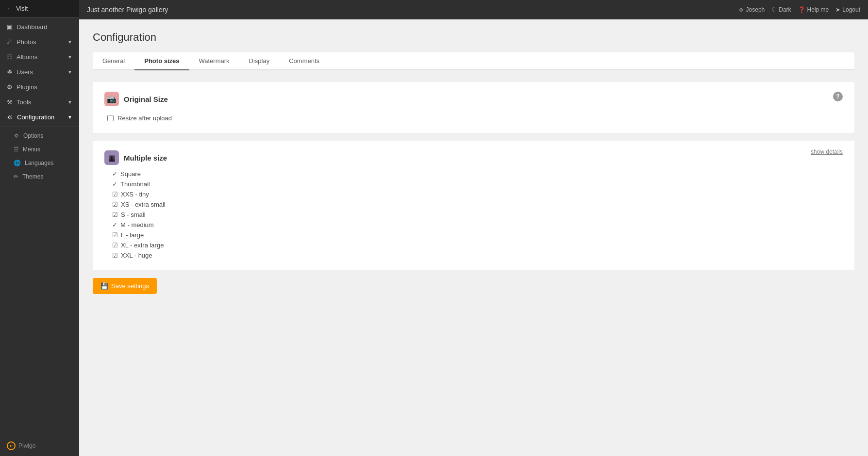 Image resolution: width=868 pixels, height=456 pixels. What do you see at coordinates (32, 27) in the screenshot?
I see `sidebar-item-label: Dashboard` at bounding box center [32, 27].